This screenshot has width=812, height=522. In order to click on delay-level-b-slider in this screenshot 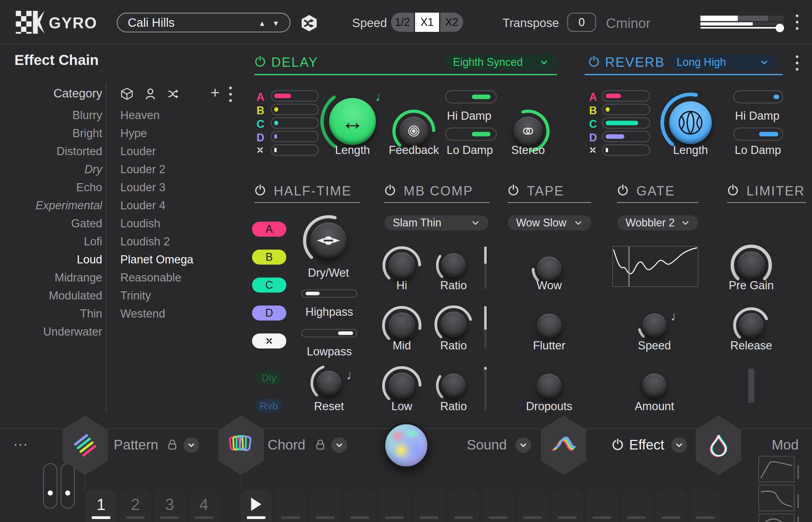, I will do `click(295, 109)`.